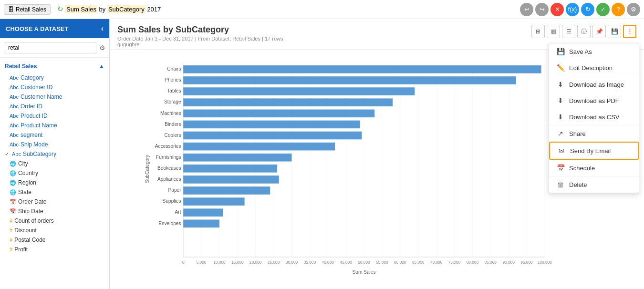 Image resolution: width=644 pixels, height=289 pixels. I want to click on close-button: ✕, so click(557, 10).